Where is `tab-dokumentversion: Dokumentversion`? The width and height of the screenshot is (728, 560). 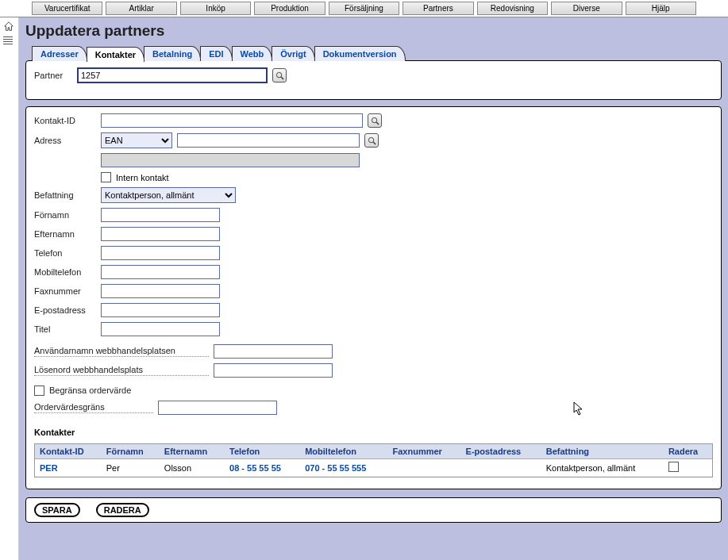
tab-dokumentversion: Dokumentversion is located at coordinates (360, 54).